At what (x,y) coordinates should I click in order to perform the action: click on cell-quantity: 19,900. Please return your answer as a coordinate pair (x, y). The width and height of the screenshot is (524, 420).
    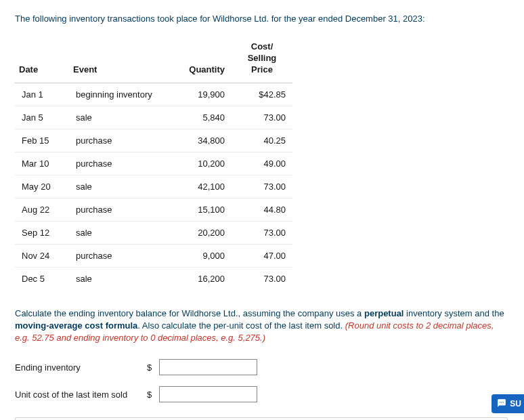
    Looking at the image, I should click on (201, 94).